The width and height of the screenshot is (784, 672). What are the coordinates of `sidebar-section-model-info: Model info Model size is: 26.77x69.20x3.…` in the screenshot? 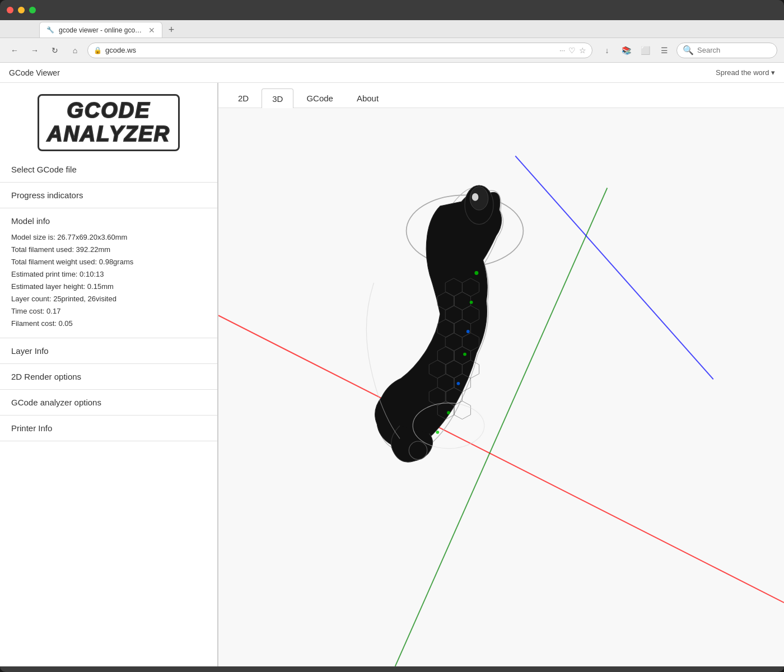 It's located at (109, 273).